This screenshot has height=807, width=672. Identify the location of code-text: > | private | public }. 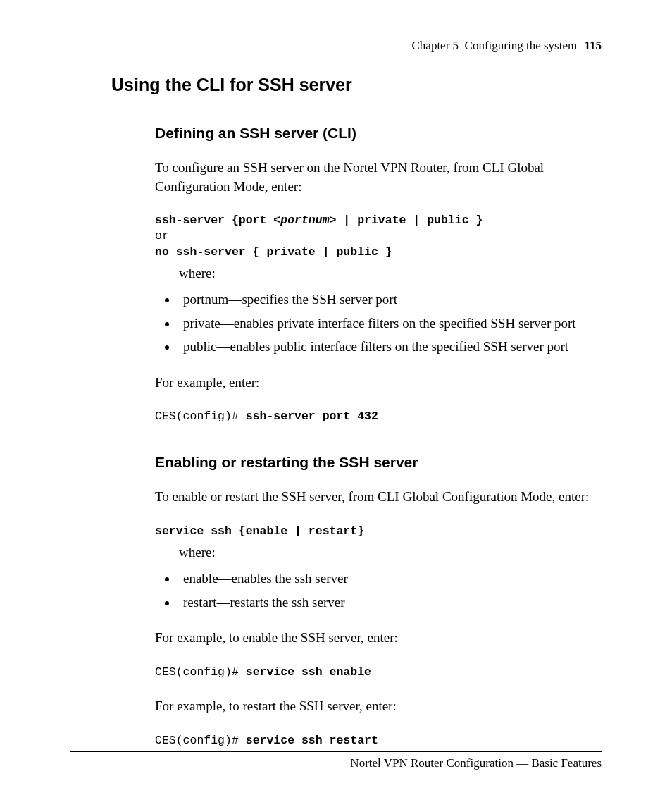
(406, 220).